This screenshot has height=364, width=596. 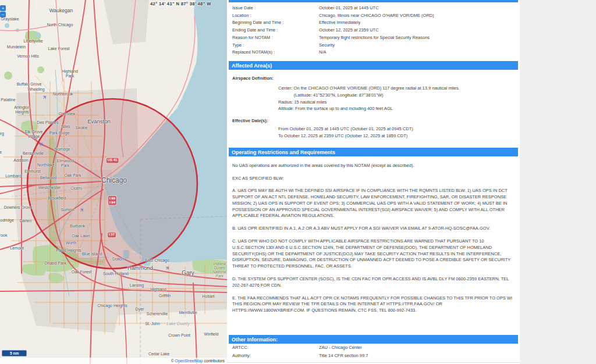 What do you see at coordinates (419, 30) in the screenshot?
I see `detail-value: October 12, 2025 at 2359 UTC` at bounding box center [419, 30].